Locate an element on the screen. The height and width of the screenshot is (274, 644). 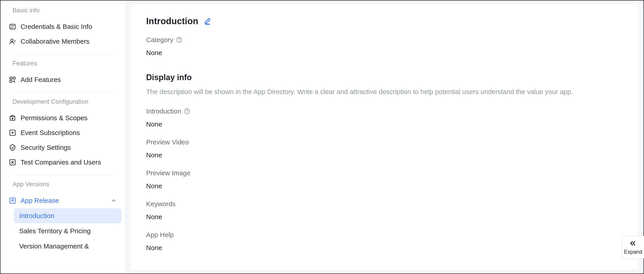
section-title-introduction: Introduction is located at coordinates (172, 21).